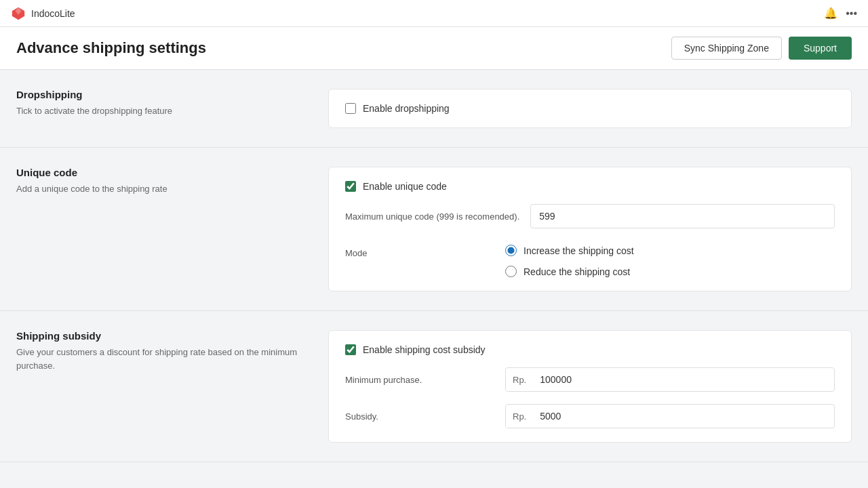 Image resolution: width=868 pixels, height=488 pixels. I want to click on mode-label: Mode, so click(420, 250).